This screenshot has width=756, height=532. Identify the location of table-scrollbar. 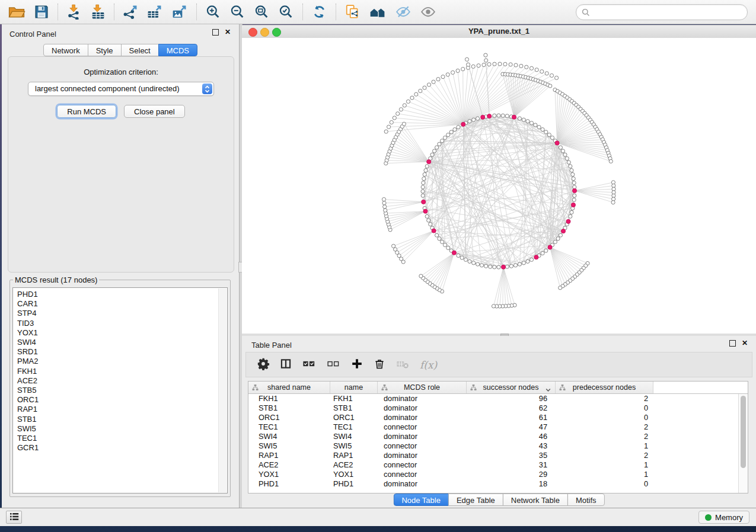
(743, 443).